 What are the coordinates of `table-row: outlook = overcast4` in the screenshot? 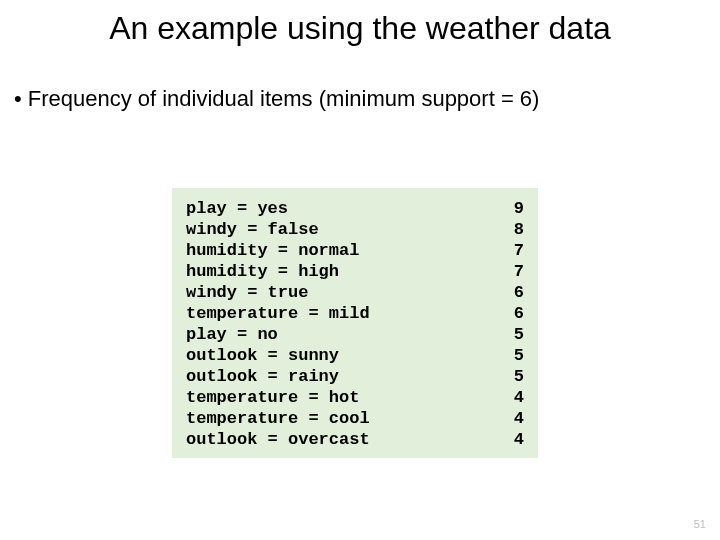 It's located at (355, 440).